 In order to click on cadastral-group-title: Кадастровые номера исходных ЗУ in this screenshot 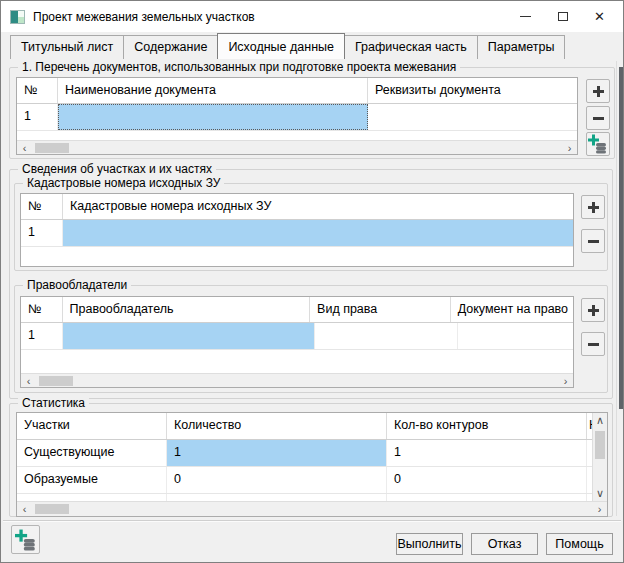, I will do `click(124, 183)`.